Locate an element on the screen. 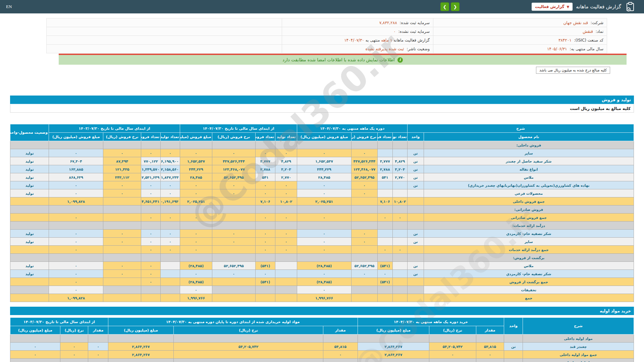 The height and width of the screenshot is (362, 644). value-cell: ۳,۲۰۳ is located at coordinates (400, 169).